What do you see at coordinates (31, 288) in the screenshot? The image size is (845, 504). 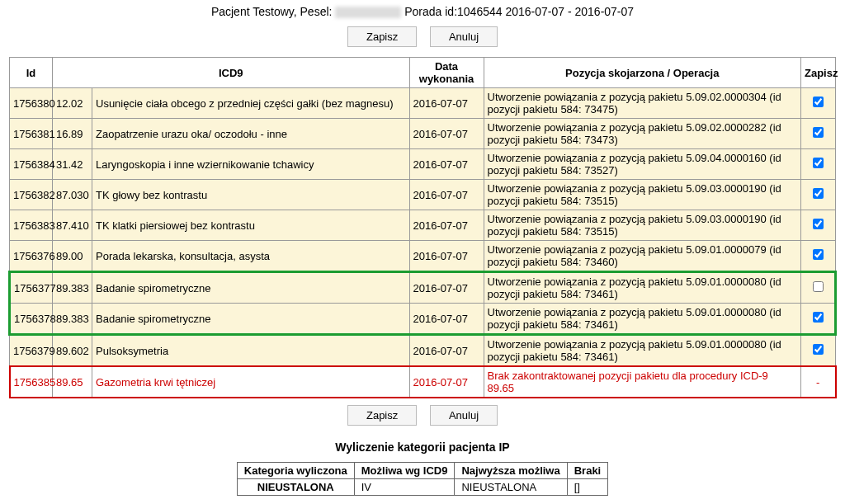 I see `cell-id: 1756377` at bounding box center [31, 288].